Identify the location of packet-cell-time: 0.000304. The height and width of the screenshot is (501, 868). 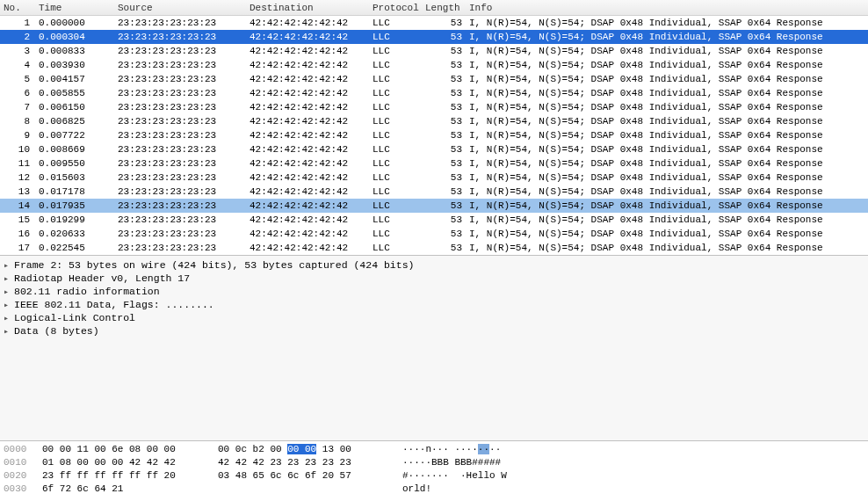
(75, 37).